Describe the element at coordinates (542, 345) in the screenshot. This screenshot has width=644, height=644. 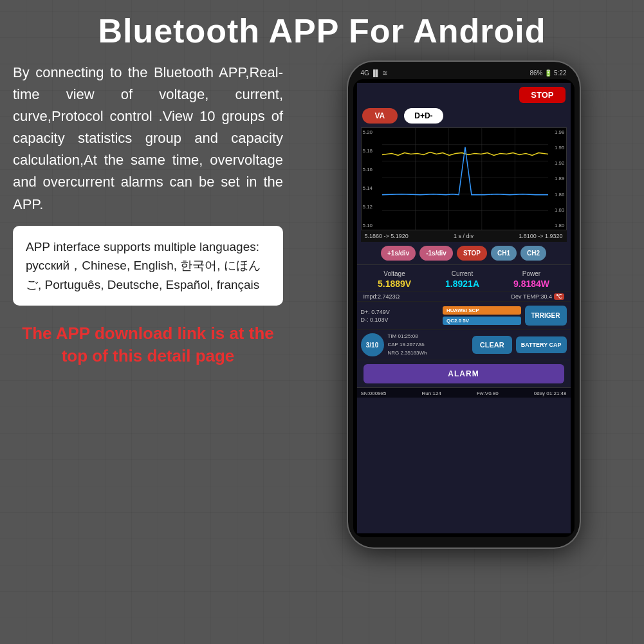
I see `battery-cap-button: BATTERY CAP` at that location.